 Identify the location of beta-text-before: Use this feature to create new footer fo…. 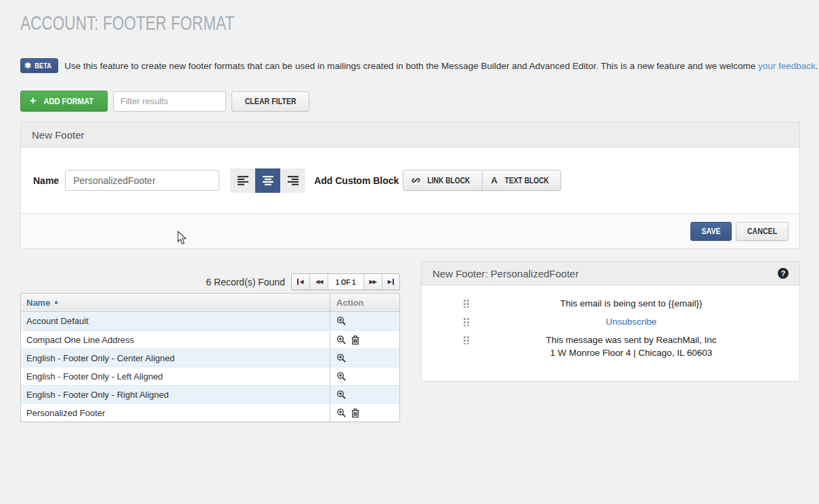
(412, 66).